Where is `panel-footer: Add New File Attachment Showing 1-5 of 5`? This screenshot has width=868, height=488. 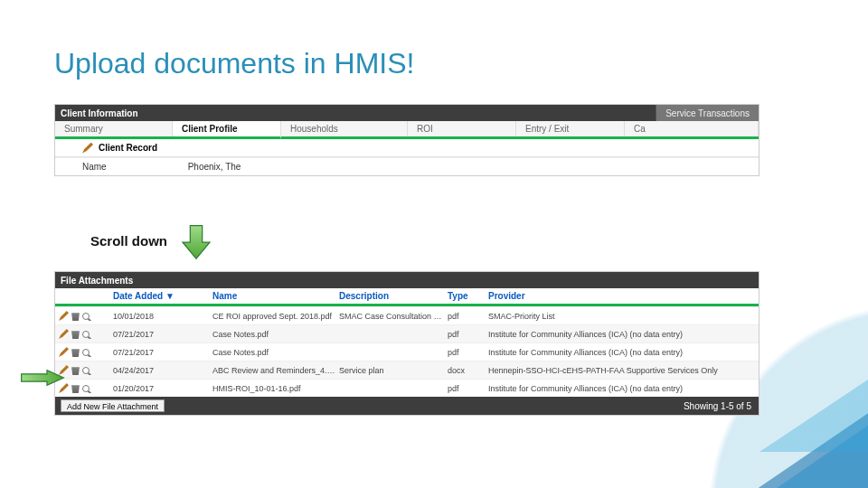
panel-footer: Add New File Attachment Showing 1-5 of 5 is located at coordinates (407, 406).